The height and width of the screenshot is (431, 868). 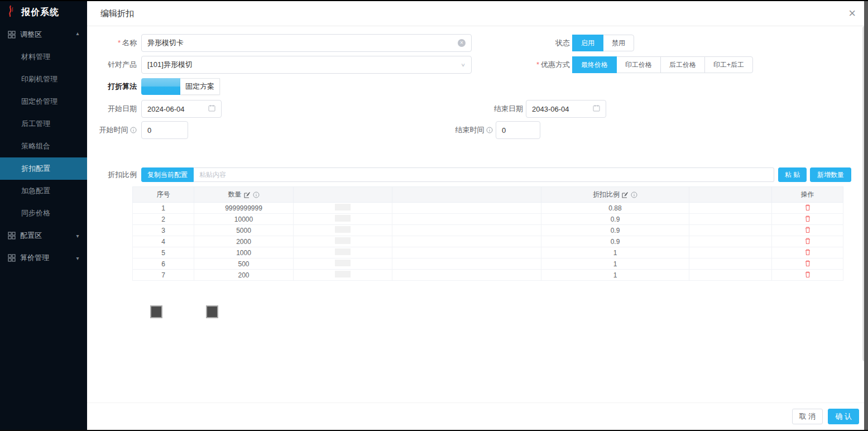 I want to click on algorithm-selected-option, so click(x=161, y=87).